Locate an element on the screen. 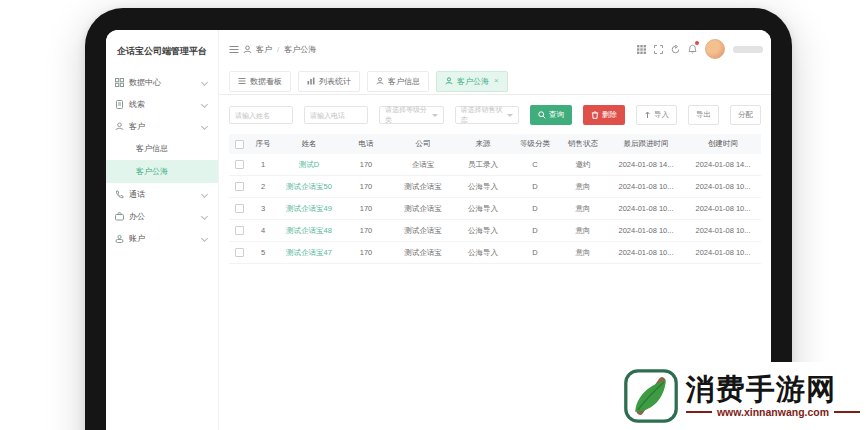 The image size is (866, 430). sidebar-item-customer-pool: 客户公海 is located at coordinates (162, 172).